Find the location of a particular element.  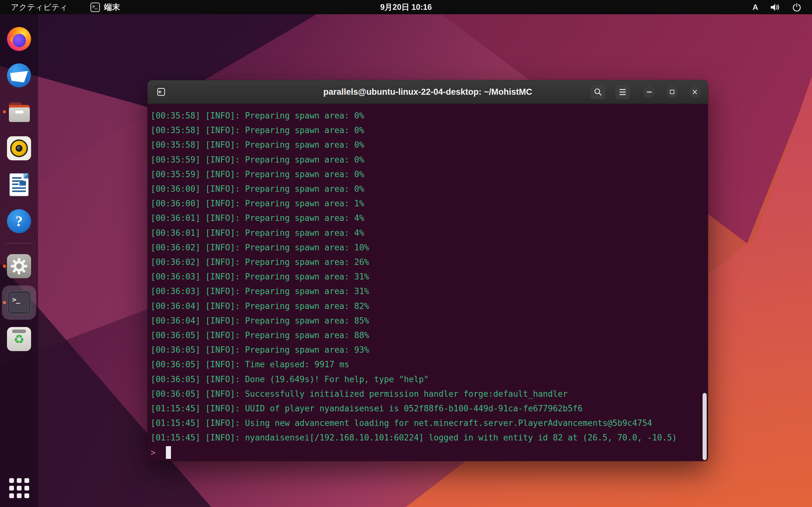

search-icon is located at coordinates (598, 92).